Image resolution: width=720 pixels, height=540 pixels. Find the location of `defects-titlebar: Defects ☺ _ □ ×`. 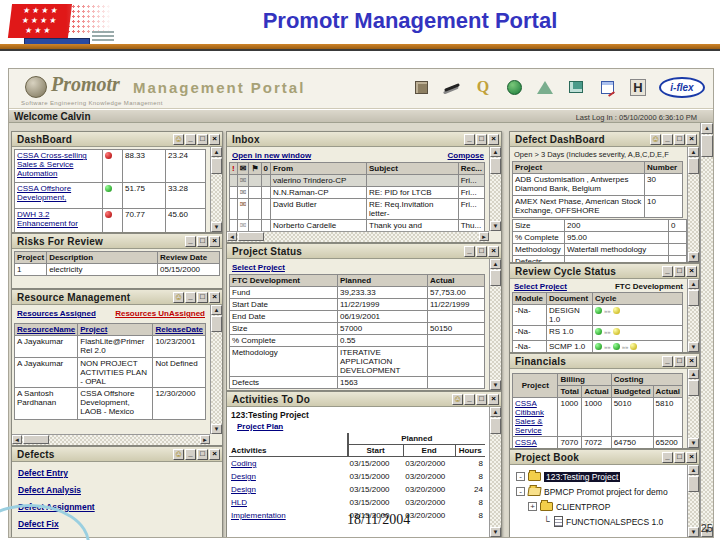

defects-titlebar: Defects ☺ _ □ × is located at coordinates (117, 454).